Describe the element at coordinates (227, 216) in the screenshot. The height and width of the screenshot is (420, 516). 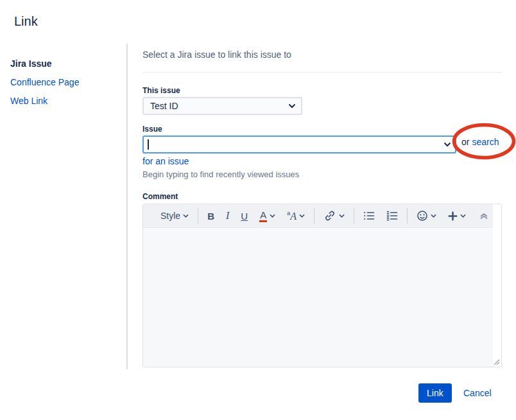
I see `italic-button: I` at that location.